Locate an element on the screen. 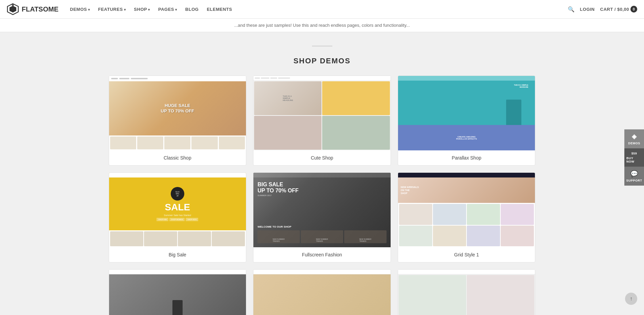  nav-item-elements: ELEMENTS is located at coordinates (220, 9).